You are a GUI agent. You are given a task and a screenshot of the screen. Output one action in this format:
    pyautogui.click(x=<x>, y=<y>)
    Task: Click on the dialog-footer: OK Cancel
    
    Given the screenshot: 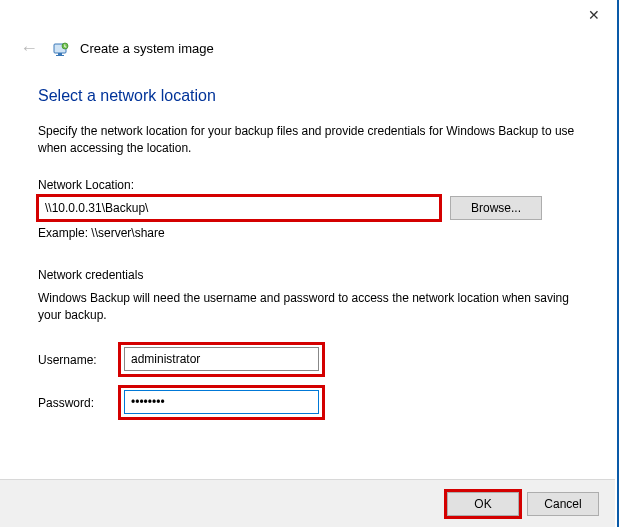 What is the action you would take?
    pyautogui.click(x=308, y=503)
    